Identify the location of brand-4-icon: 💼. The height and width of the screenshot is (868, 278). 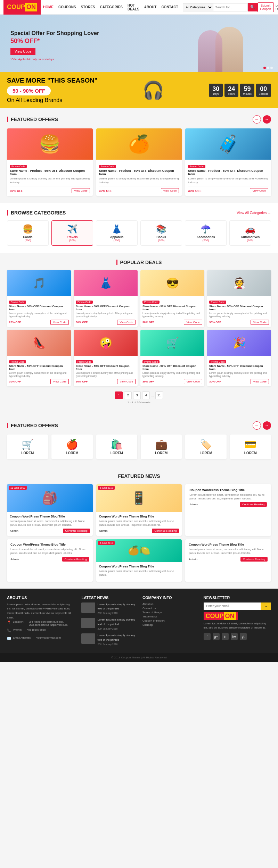
(161, 444).